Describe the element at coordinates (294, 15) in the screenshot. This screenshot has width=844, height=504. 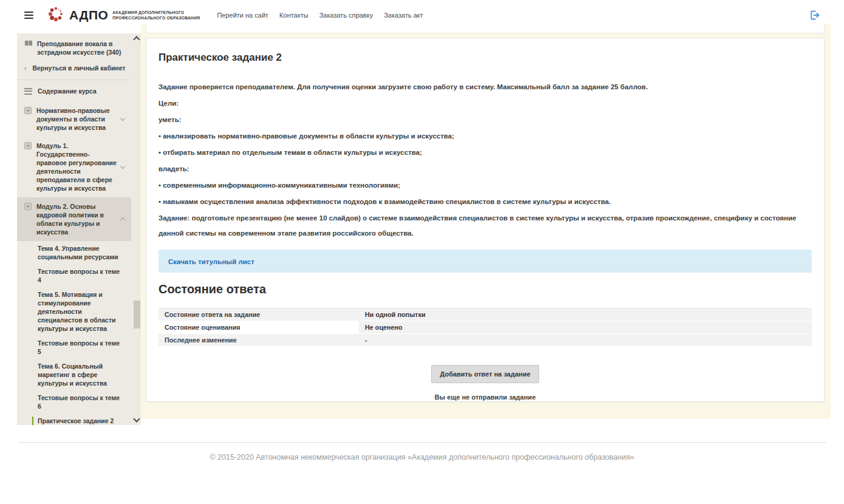
I see `nav-link-contacts: Контакты` at that location.